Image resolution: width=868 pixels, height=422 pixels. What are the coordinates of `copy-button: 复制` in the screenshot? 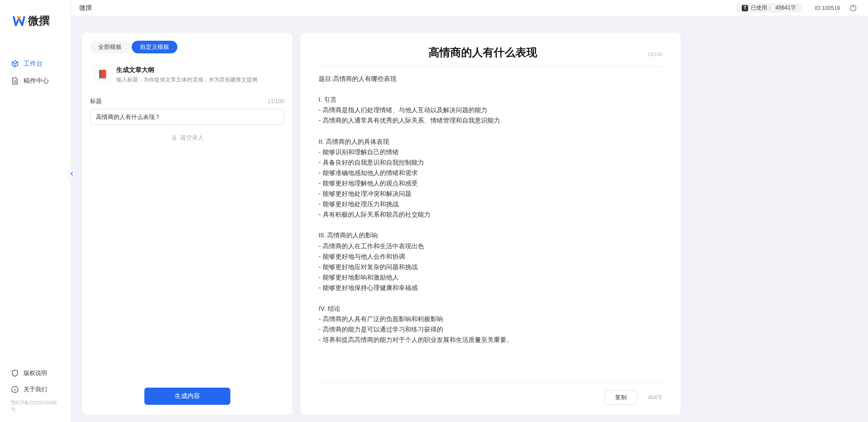 It's located at (621, 398).